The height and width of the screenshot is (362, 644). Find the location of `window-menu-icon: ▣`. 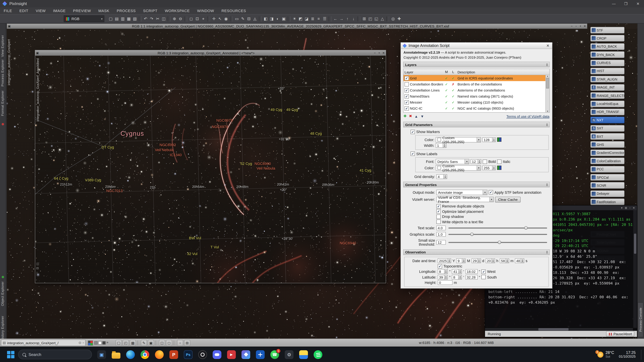

window-menu-icon: ▣ is located at coordinates (9, 26).